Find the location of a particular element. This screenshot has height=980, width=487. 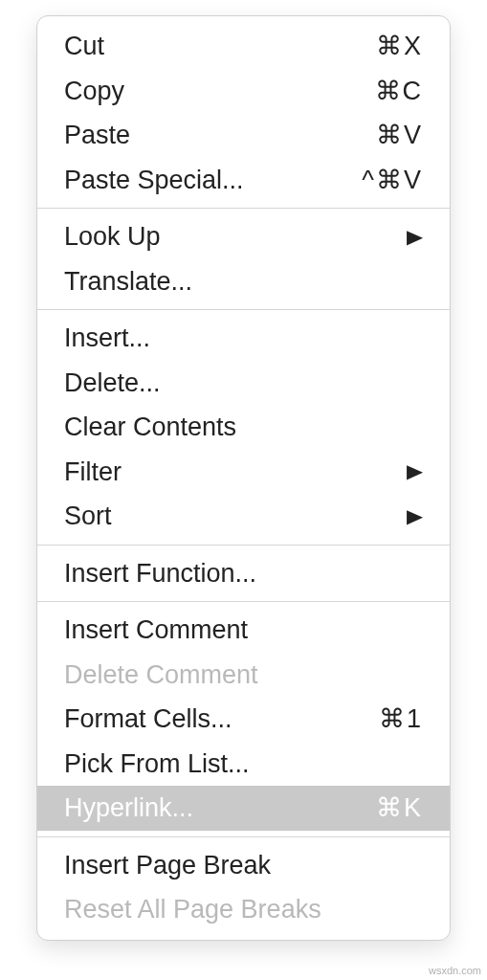

menu-item-label: Paste Special... is located at coordinates (154, 180).